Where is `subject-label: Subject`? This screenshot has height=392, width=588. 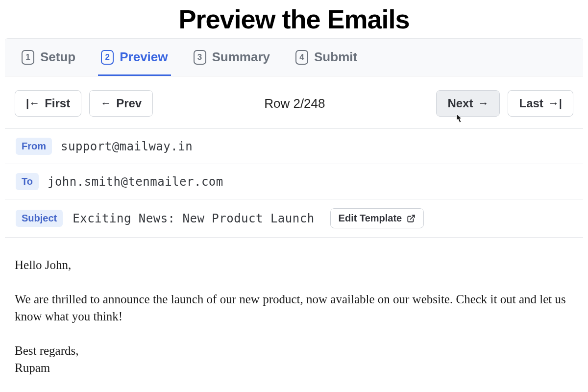
subject-label: Subject is located at coordinates (39, 219).